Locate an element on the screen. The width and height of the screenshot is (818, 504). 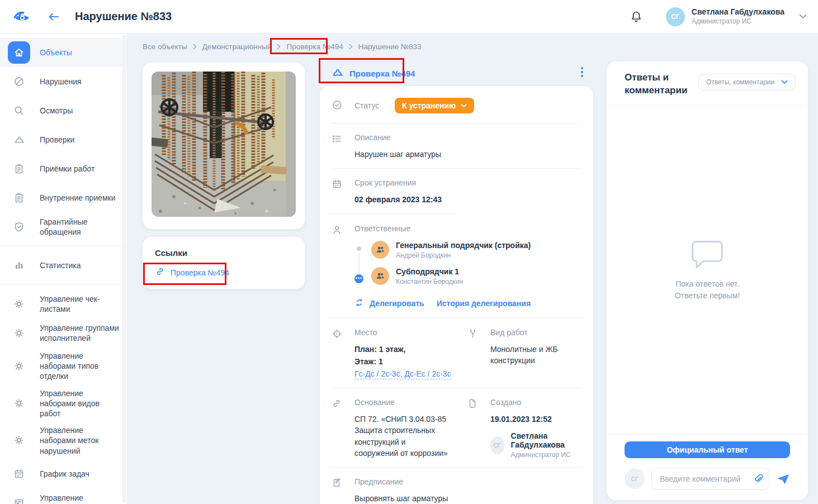
responsible-label: Ответственные is located at coordinates (469, 229).